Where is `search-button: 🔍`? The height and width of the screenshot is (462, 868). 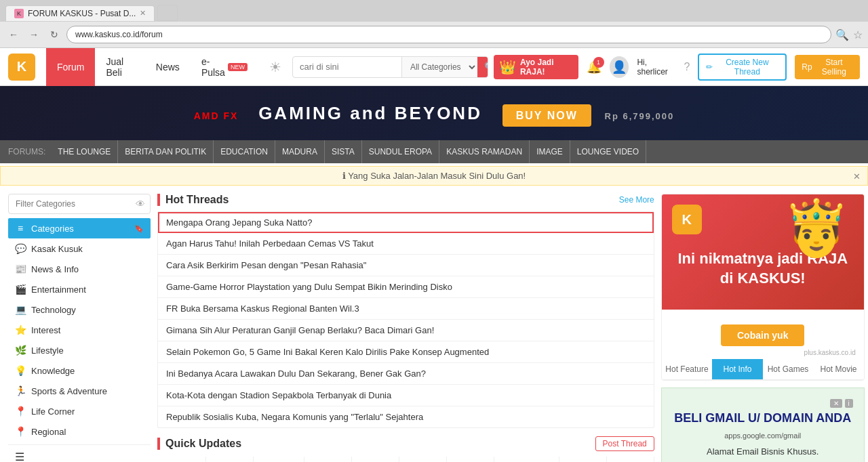
search-button: 🔍 is located at coordinates (483, 67).